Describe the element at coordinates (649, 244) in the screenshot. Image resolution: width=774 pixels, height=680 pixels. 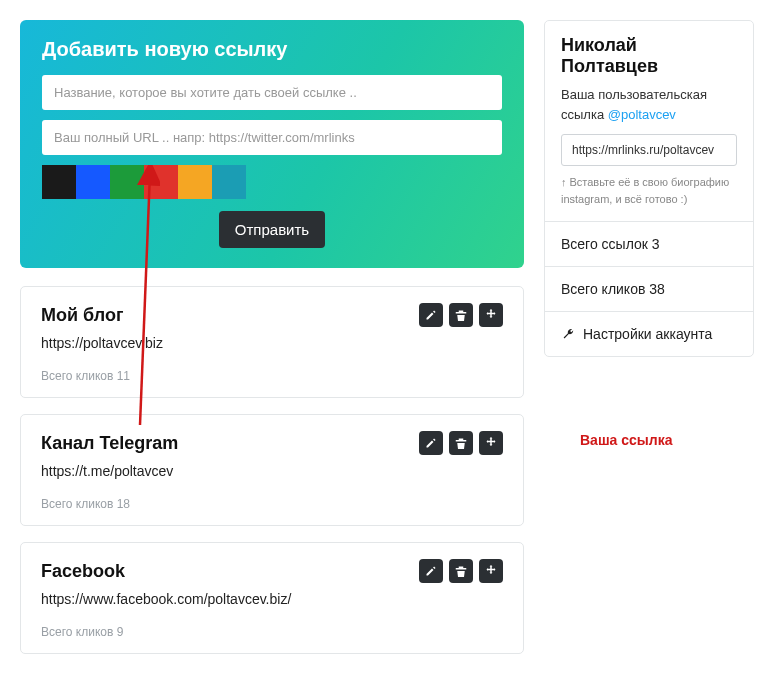
I see `total-links-stat: Всего ссылок 3` at that location.